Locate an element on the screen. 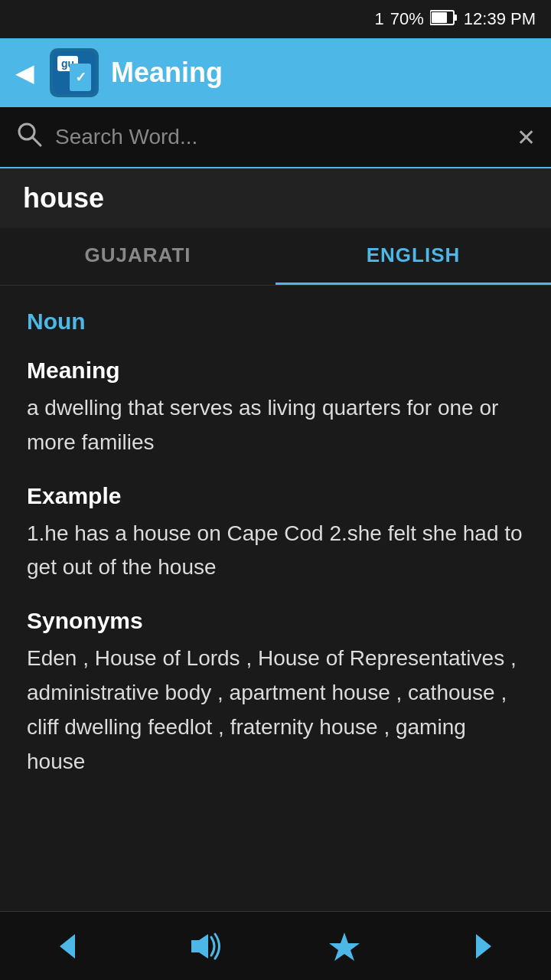 The width and height of the screenshot is (551, 980). search-input is located at coordinates (280, 137).